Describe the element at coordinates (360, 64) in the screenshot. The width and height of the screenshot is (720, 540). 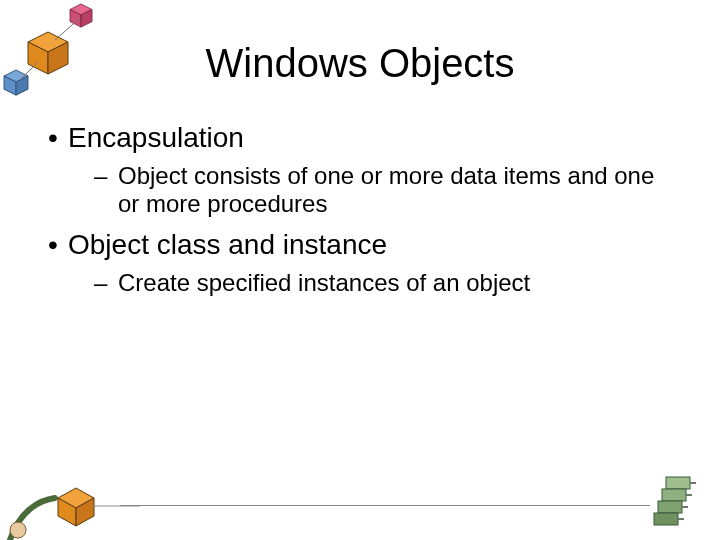
I see `slide-title: Windows Objects` at that location.